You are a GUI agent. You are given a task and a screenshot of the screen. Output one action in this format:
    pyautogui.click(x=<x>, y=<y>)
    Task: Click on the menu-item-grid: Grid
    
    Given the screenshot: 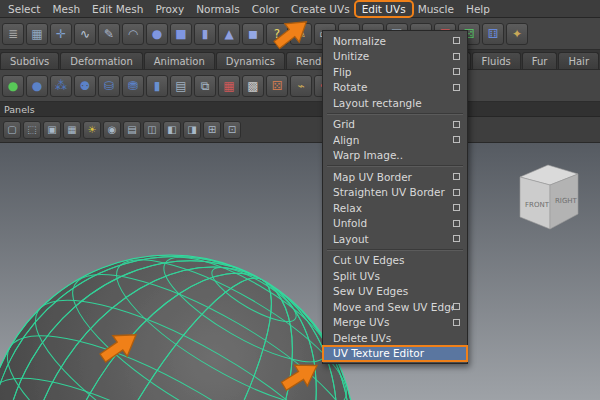 What is the action you would take?
    pyautogui.click(x=395, y=125)
    